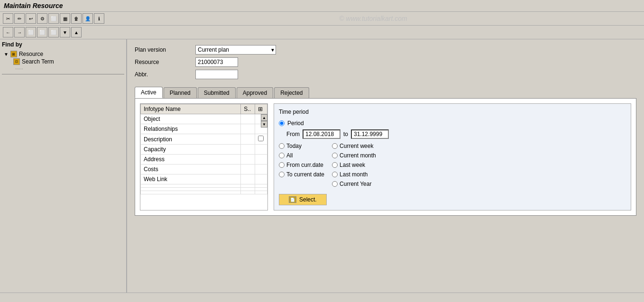 This screenshot has height=302, width=644. I want to click on left-lower-area, so click(63, 121).